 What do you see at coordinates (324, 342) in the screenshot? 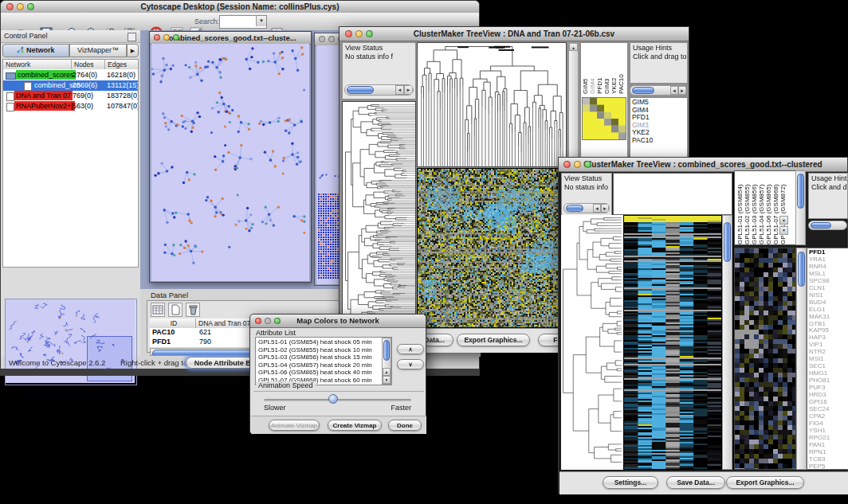
I see `attribute-item: GPL51-01 (GSM854) heat shock 05 min` at bounding box center [324, 342].